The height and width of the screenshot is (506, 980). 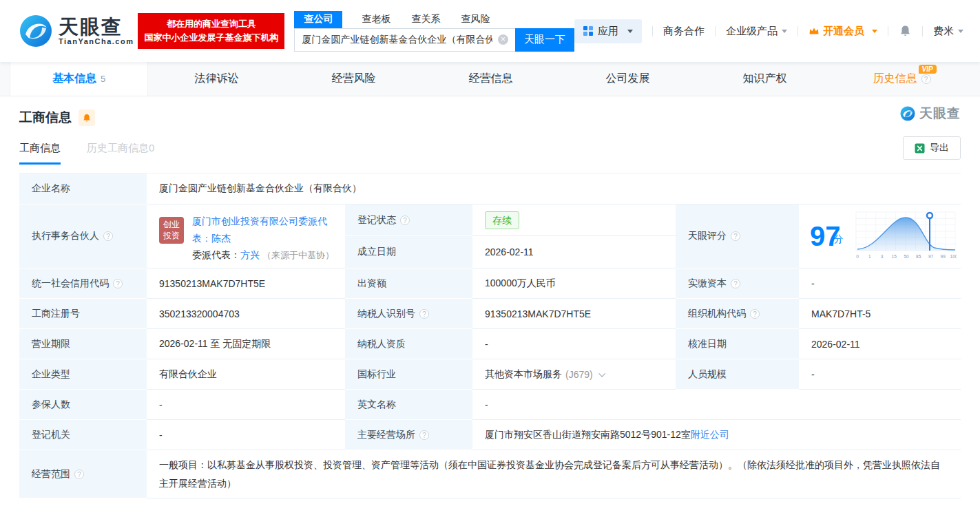 What do you see at coordinates (83, 189) in the screenshot?
I see `field-label-company-name: 企业名称` at bounding box center [83, 189].